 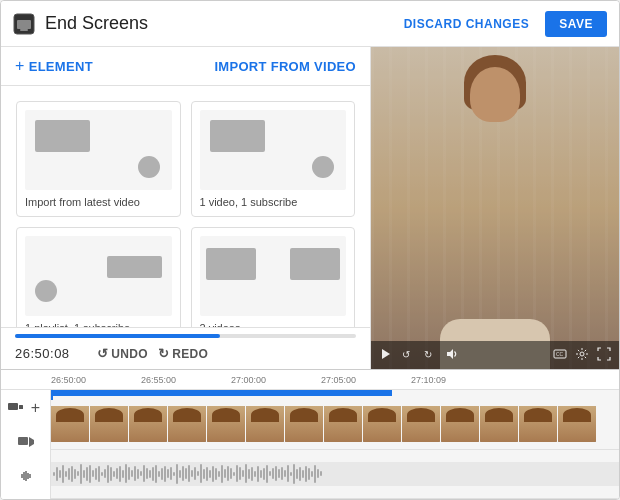 What do you see at coordinates (386, 356) in the screenshot?
I see `play-button` at bounding box center [386, 356].